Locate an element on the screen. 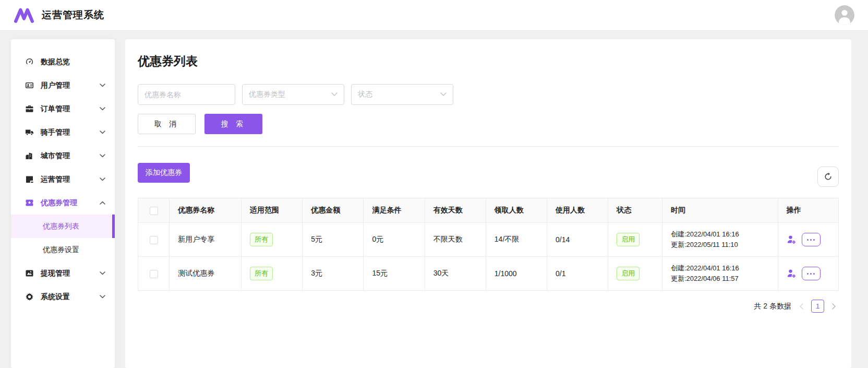 The height and width of the screenshot is (368, 868). filter-buttons: 取 消 搜 索 is located at coordinates (488, 124).